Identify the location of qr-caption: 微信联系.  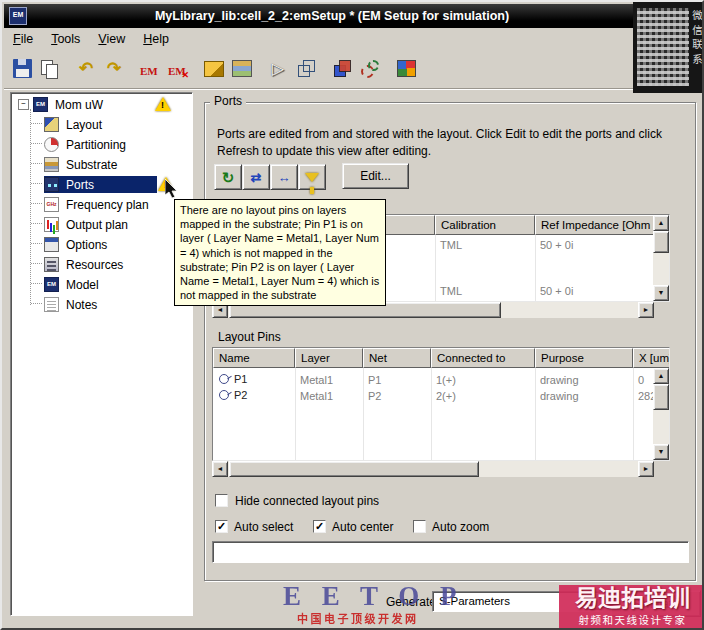
(697, 39).